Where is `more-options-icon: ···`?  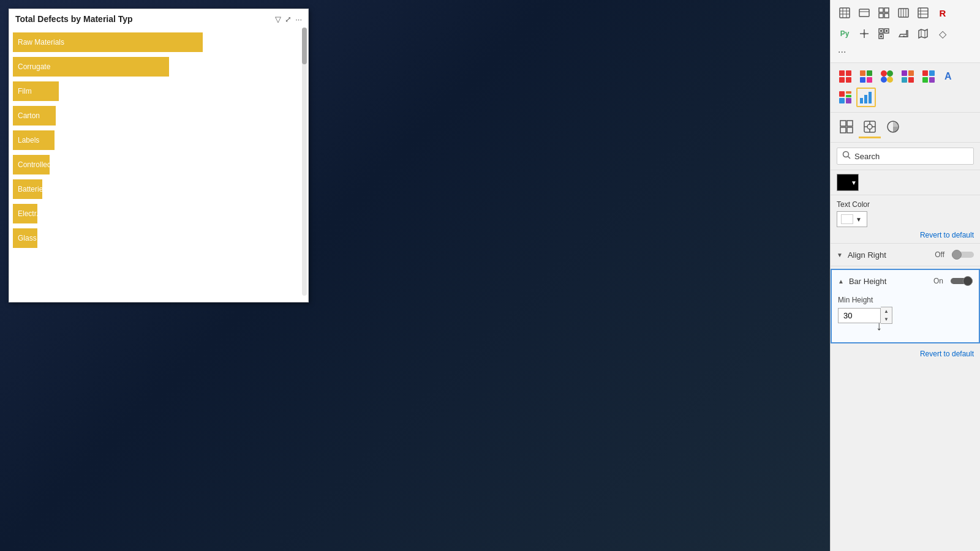 more-options-icon: ··· is located at coordinates (299, 20).